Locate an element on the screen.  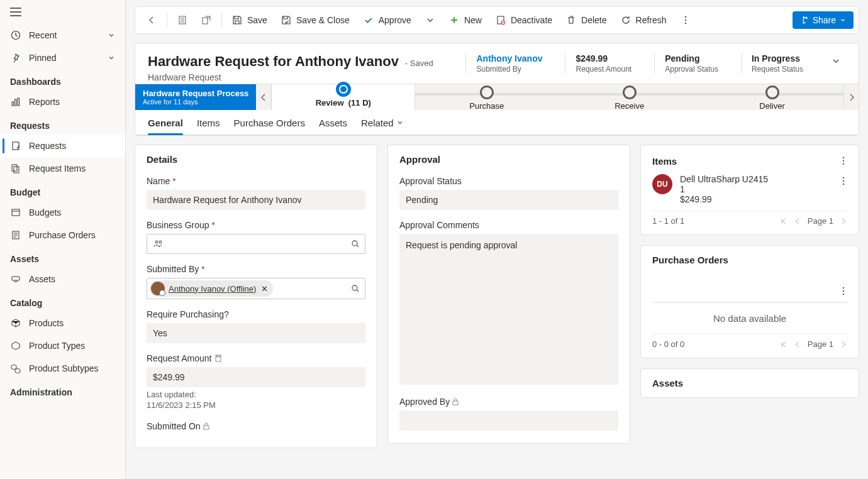
approve-split-button is located at coordinates (430, 20).